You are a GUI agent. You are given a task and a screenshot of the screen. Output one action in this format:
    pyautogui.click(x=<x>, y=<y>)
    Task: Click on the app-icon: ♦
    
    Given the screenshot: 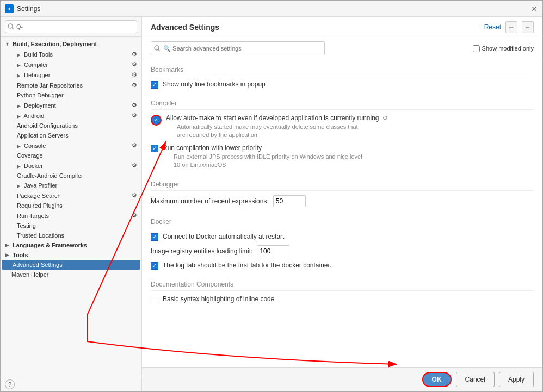 What is the action you would take?
    pyautogui.click(x=9, y=9)
    